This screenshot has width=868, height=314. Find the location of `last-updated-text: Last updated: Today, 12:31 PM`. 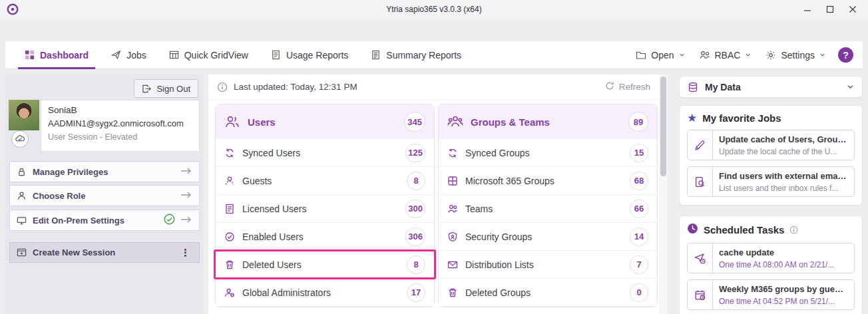

last-updated-text: Last updated: Today, 12:31 PM is located at coordinates (296, 86).